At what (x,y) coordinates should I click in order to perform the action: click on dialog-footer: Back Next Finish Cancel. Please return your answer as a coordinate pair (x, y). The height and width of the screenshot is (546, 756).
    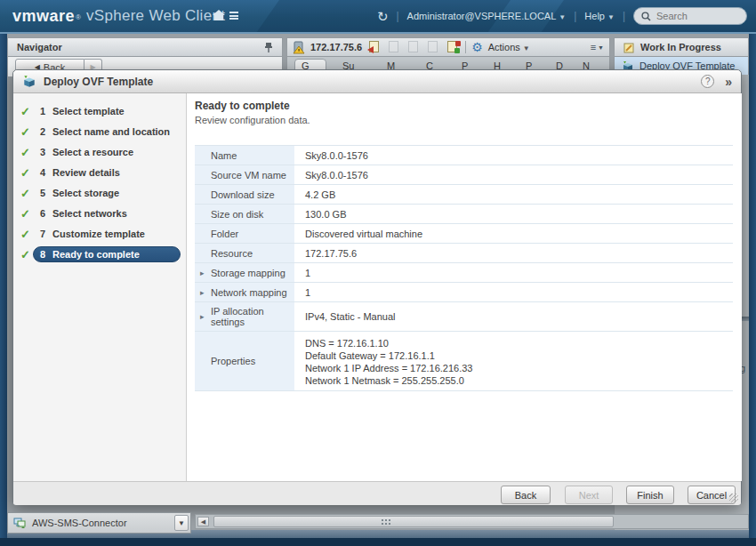
    Looking at the image, I should click on (377, 493).